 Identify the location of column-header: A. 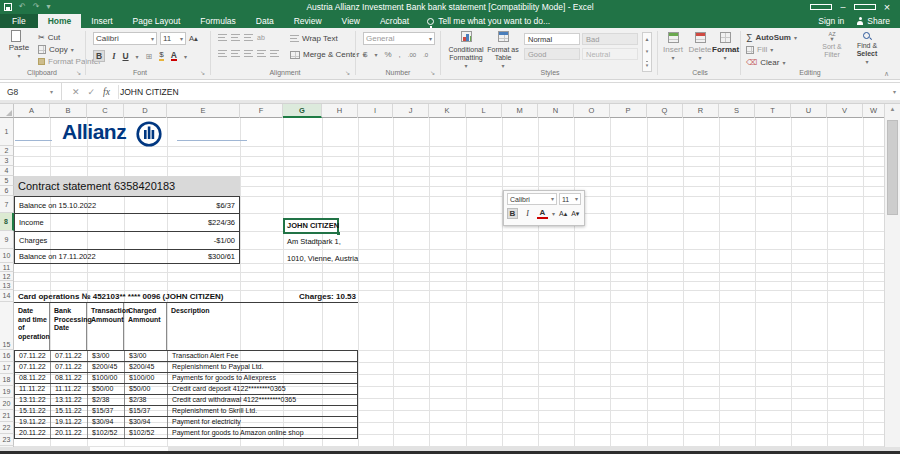
(32, 111).